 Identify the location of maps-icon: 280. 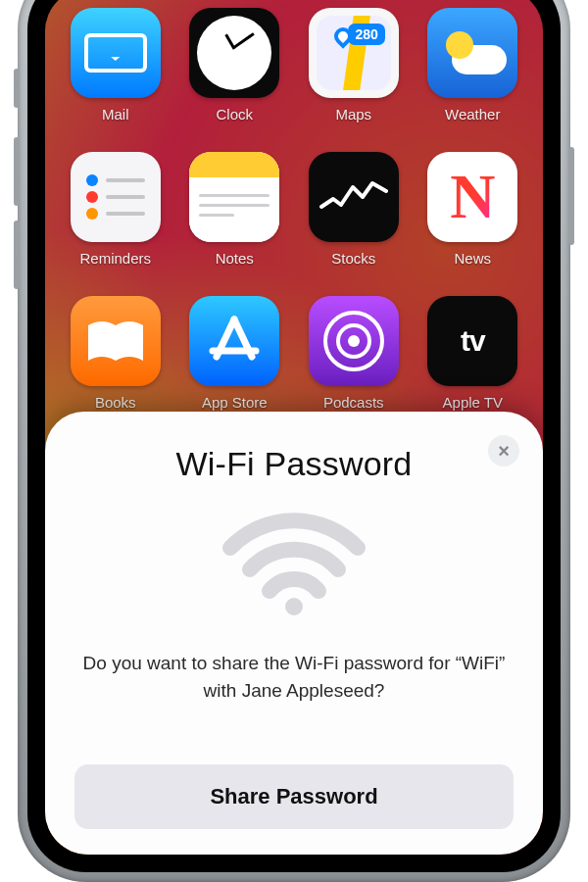
(354, 53).